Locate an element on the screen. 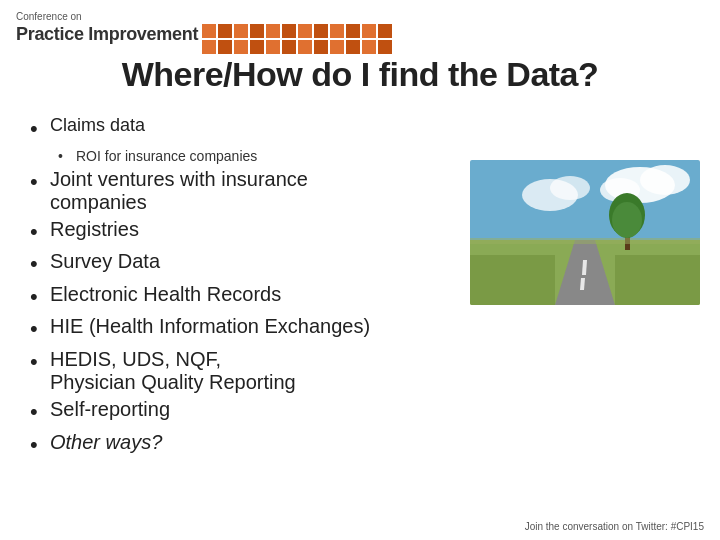  bullet-text: HEDIS, UDS, NQF,Physician Quality Report… is located at coordinates (173, 371).